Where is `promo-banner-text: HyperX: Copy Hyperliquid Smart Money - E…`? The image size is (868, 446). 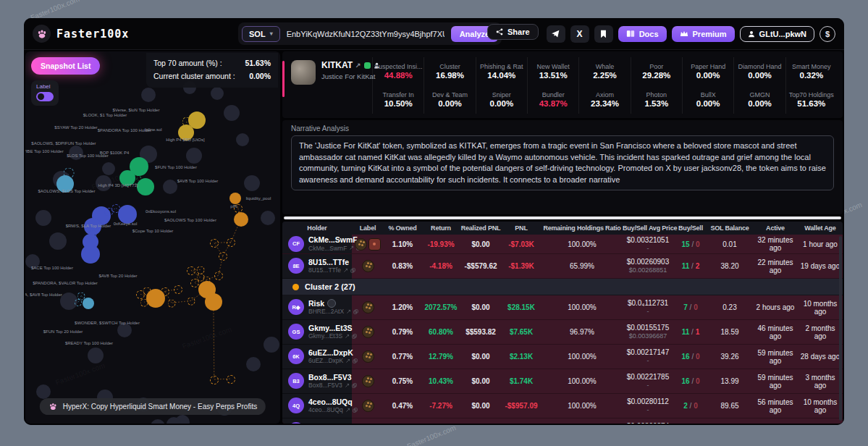
promo-banner-text: HyperX: Copy Hyperliquid Smart Money - E… is located at coordinates (160, 407).